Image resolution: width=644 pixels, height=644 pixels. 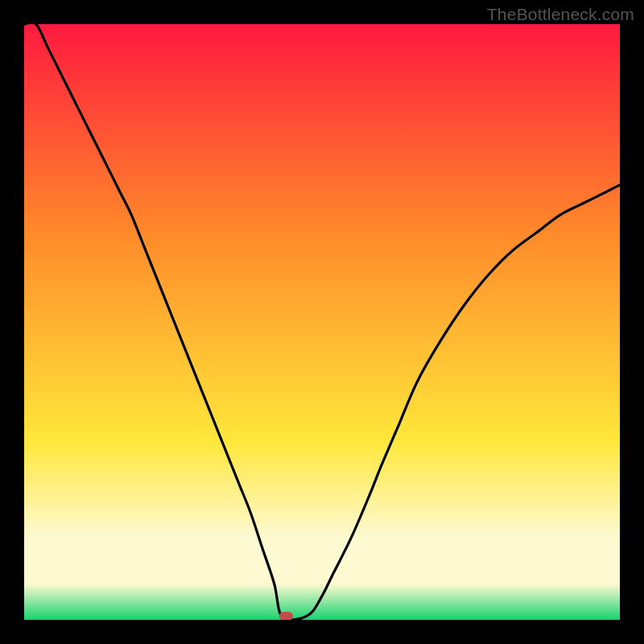 I want to click on watermark-text: TheBottleneck.com, so click(x=560, y=14).